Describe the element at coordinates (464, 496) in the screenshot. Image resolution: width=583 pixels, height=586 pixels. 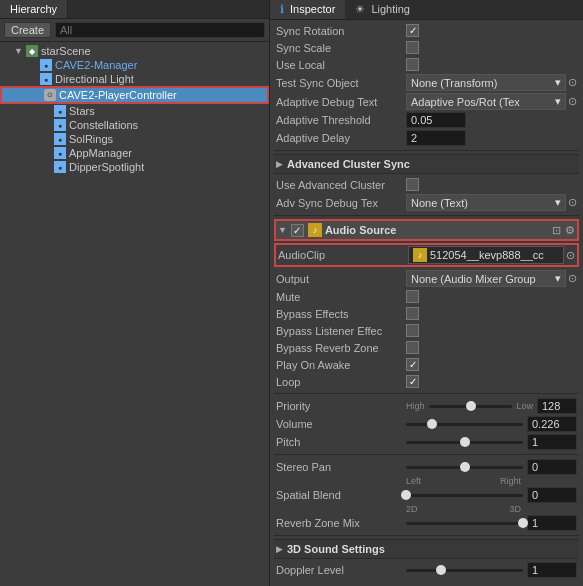
I see `spatial-blend-slider-container` at that location.